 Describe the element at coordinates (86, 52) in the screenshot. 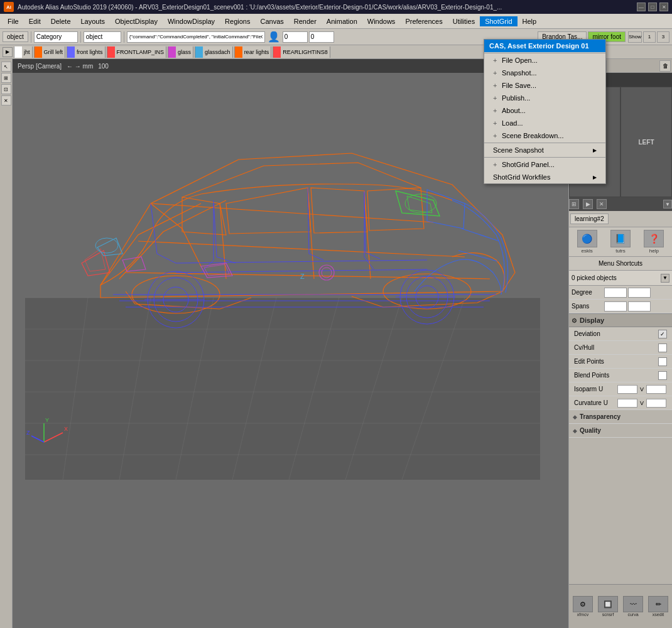

I see `layer-frontlights: front lights` at that location.